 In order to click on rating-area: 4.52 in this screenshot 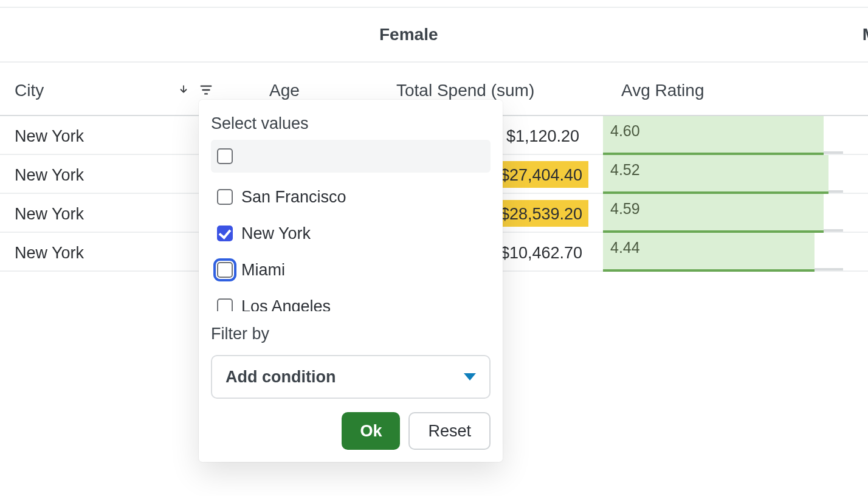, I will do `click(723, 174)`.